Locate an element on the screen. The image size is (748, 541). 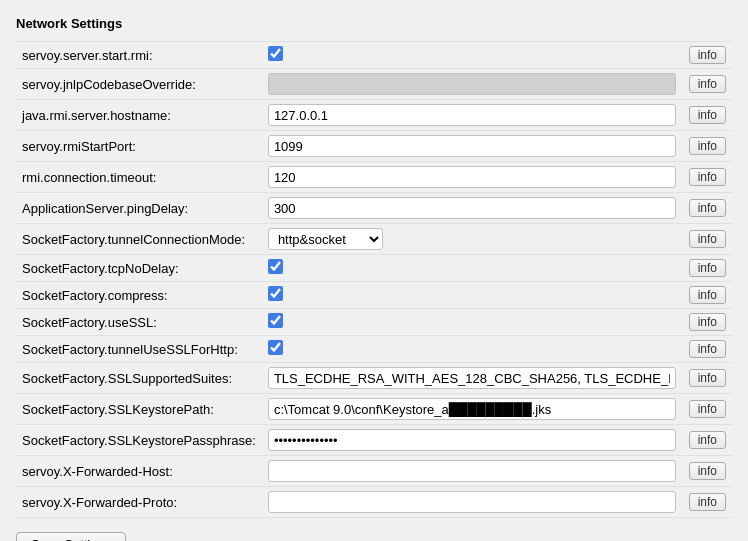
setting-label: SocketFactory.tunnelConnectionMode: is located at coordinates (139, 240).